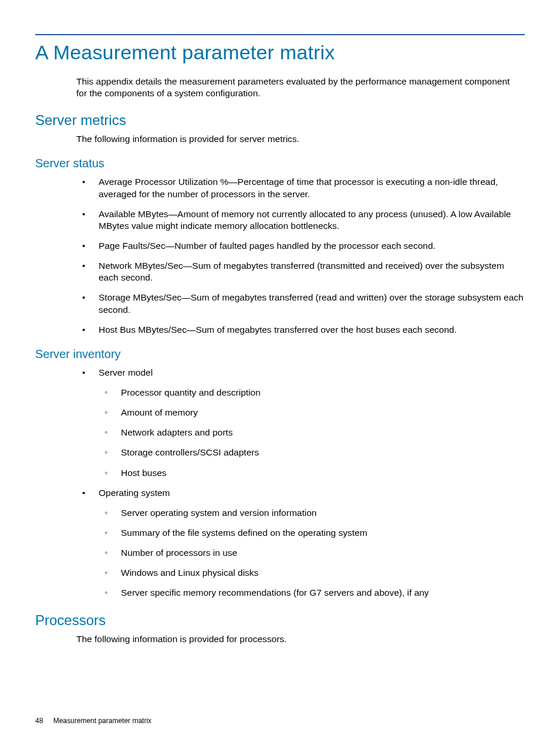 This screenshot has height=746, width=560. Describe the element at coordinates (312, 593) in the screenshot. I see `list-item: Server specific memory recommendations (…` at that location.